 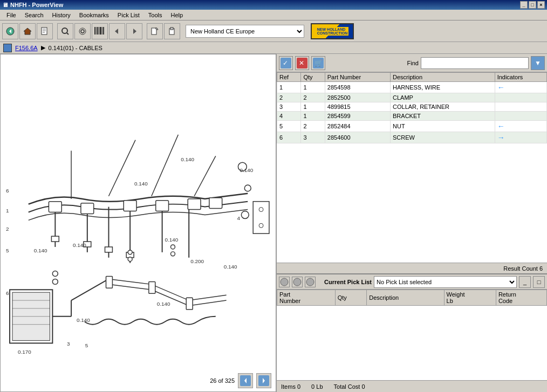 What do you see at coordinates (177, 15) in the screenshot?
I see `menu-help: Help` at bounding box center [177, 15].